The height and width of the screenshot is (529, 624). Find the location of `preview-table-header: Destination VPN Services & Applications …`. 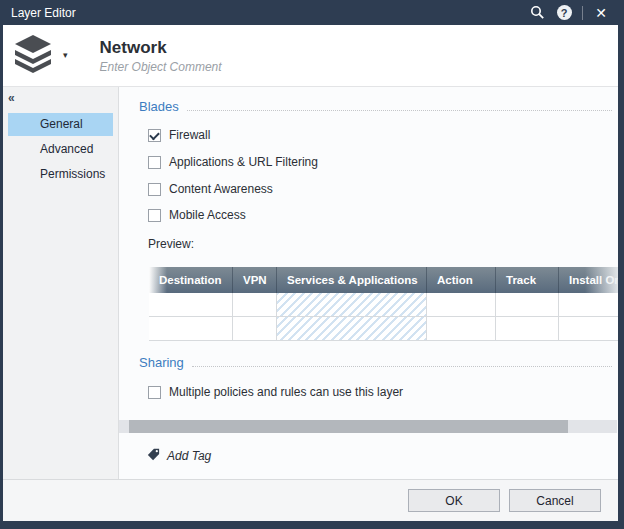

preview-table-header: Destination VPN Services & Applications … is located at coordinates (384, 280).